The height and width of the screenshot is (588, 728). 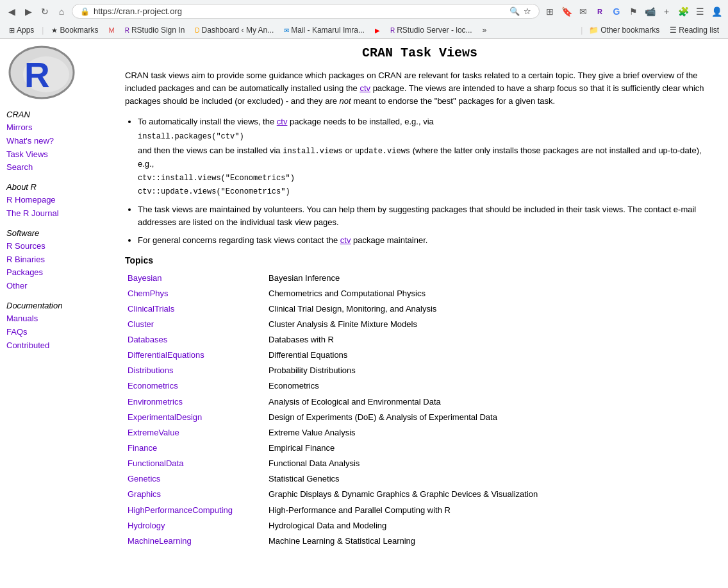 What do you see at coordinates (364, 12) in the screenshot?
I see `browser-toolbar: ◀ ▶ ↻ ⌂ 🔒 https://cran.r-project.org 🔍 ☆…` at bounding box center [364, 12].